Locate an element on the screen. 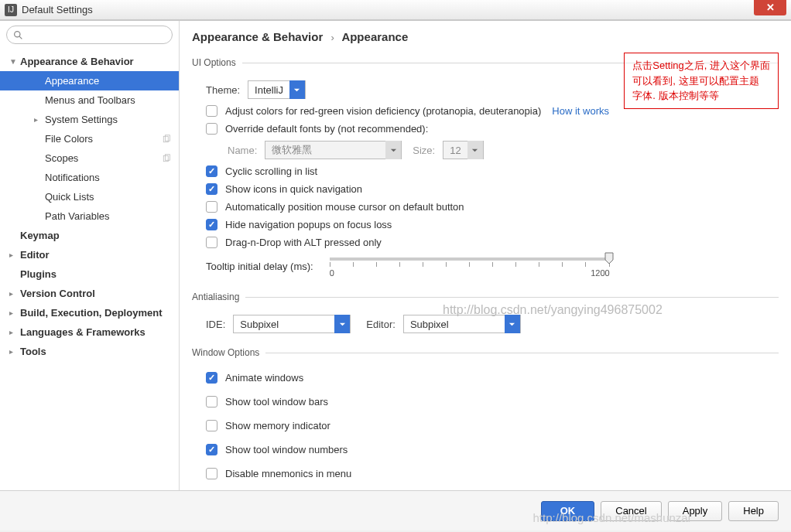 This screenshot has width=791, height=532. link-how-it-works: How it works is located at coordinates (580, 111).